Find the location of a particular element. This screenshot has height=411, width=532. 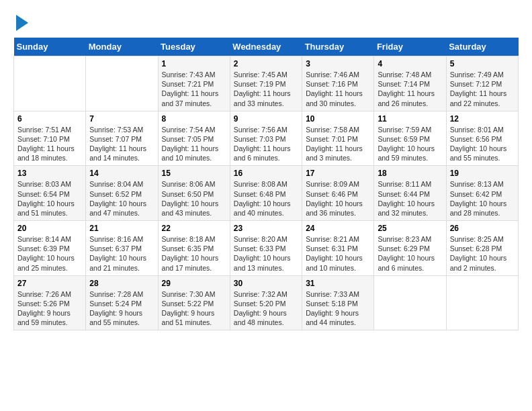

column-header-tuesday: Tuesday is located at coordinates (193, 47).